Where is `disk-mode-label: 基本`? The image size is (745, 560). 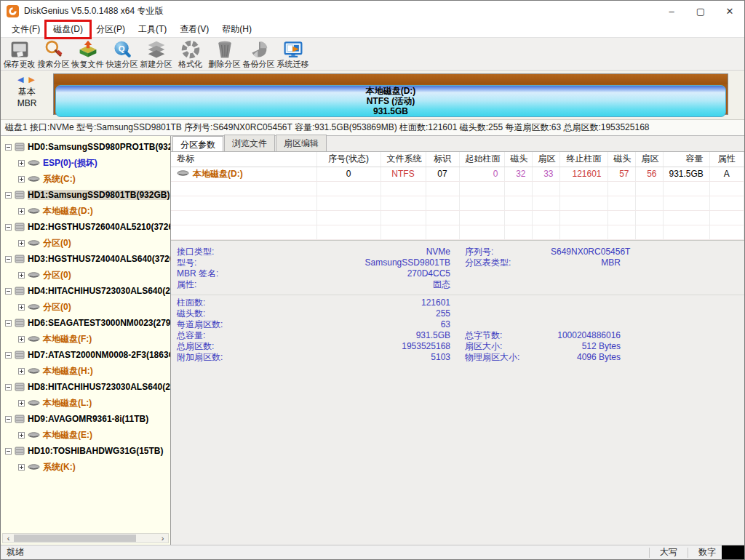 disk-mode-label: 基本 is located at coordinates (27, 92).